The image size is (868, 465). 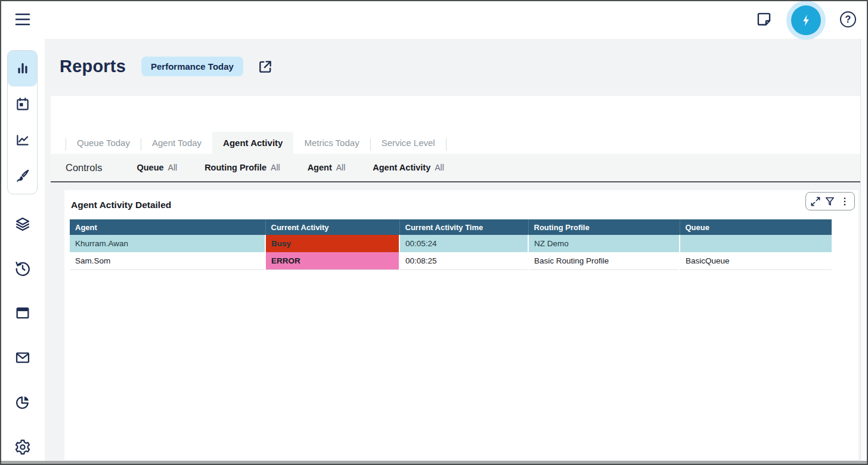 I want to click on table-header-row: Agent Current Activity Current Activity …, so click(x=451, y=227).